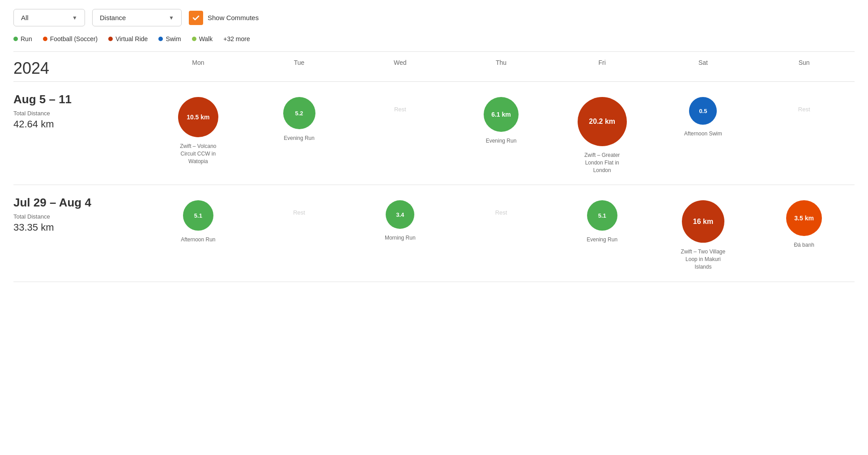  What do you see at coordinates (128, 39) in the screenshot?
I see `legend-item: Virtual Ride` at bounding box center [128, 39].